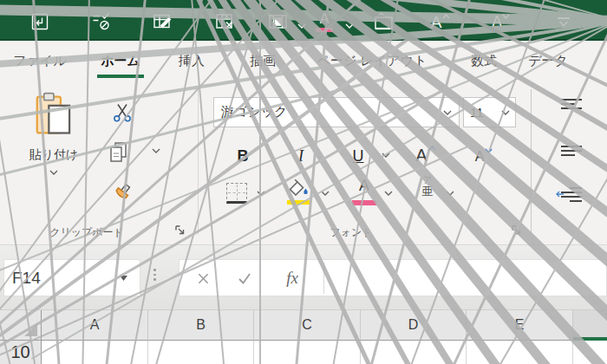  What do you see at coordinates (261, 193) in the screenshot?
I see `borders-chevron-icon` at bounding box center [261, 193].